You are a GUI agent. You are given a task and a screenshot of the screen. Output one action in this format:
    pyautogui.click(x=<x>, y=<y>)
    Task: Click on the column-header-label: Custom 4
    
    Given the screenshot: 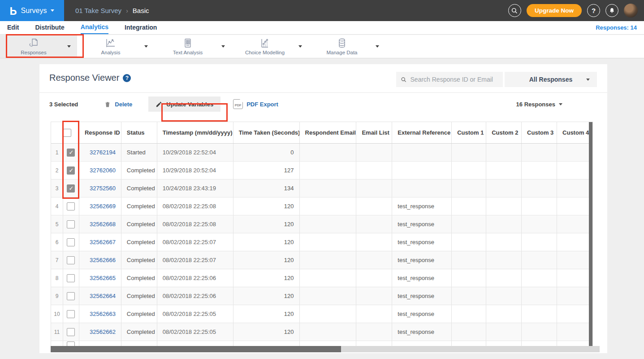 What is the action you would take?
    pyautogui.click(x=575, y=133)
    